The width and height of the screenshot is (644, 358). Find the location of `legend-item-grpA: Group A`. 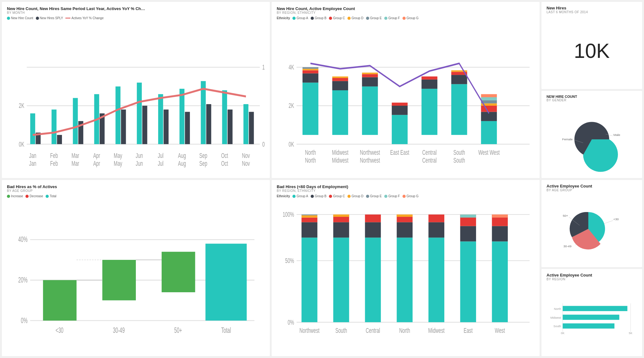

legend-item-grpA: Group A is located at coordinates (300, 18).